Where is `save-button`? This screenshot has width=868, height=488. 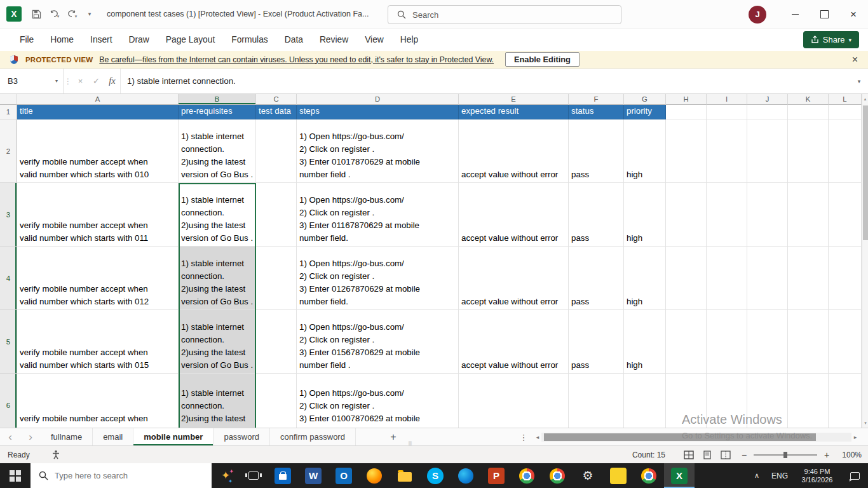
save-button is located at coordinates (36, 14).